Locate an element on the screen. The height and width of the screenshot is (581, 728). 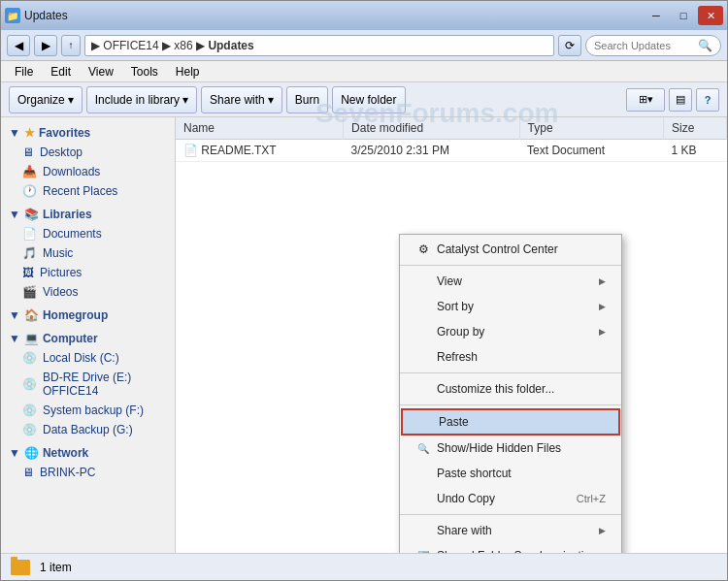
ctx-share-with: Share with ▶ is located at coordinates (511, 531).